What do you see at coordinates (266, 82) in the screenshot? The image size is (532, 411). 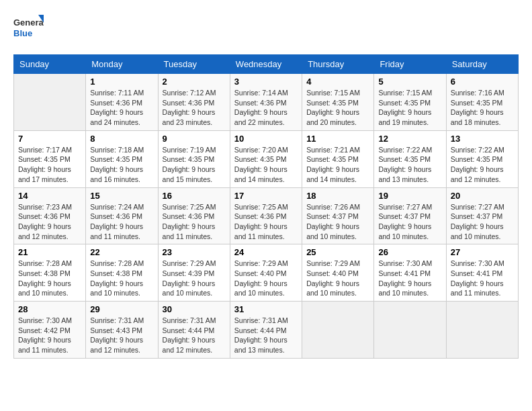 I see `day-number: 3` at bounding box center [266, 82].